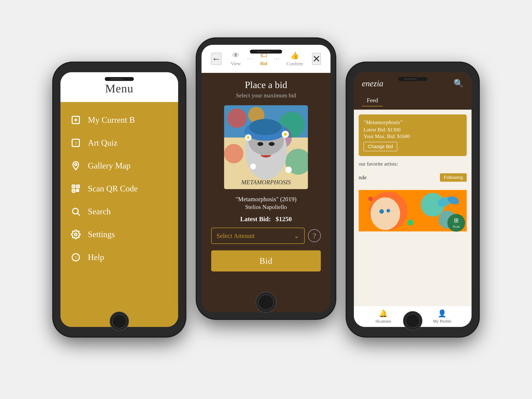  Describe the element at coordinates (266, 207) in the screenshot. I see `bid-artwork-artist: Stelios Napoliello` at that location.